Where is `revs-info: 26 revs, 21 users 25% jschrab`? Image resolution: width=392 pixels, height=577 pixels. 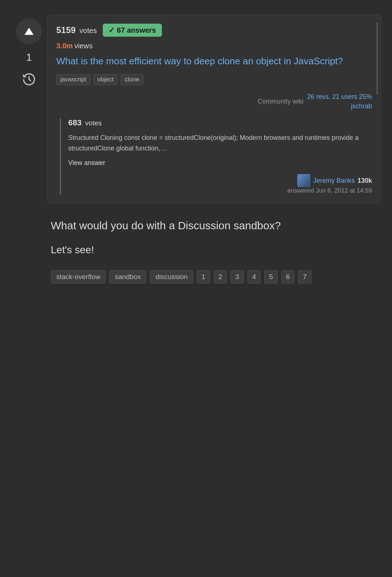
revs-info: 26 revs, 21 users 25% jschrab is located at coordinates (340, 101).